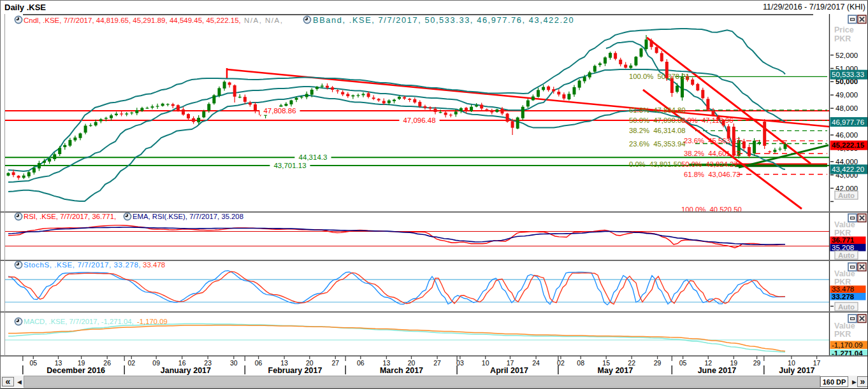 Image resolution: width=868 pixels, height=389 pixels. Describe the element at coordinates (848, 353) in the screenshot. I see `svg-text: -1,271.04` at that location.